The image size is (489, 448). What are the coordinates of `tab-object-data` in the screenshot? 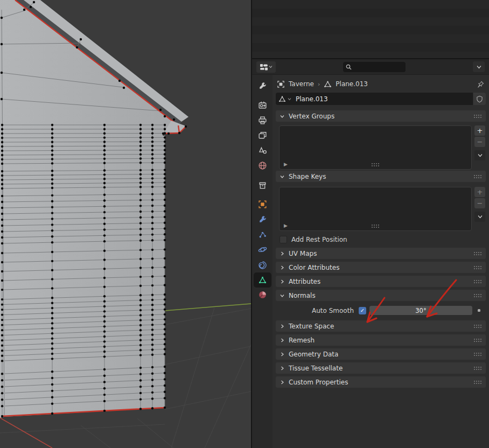 It's located at (263, 280).